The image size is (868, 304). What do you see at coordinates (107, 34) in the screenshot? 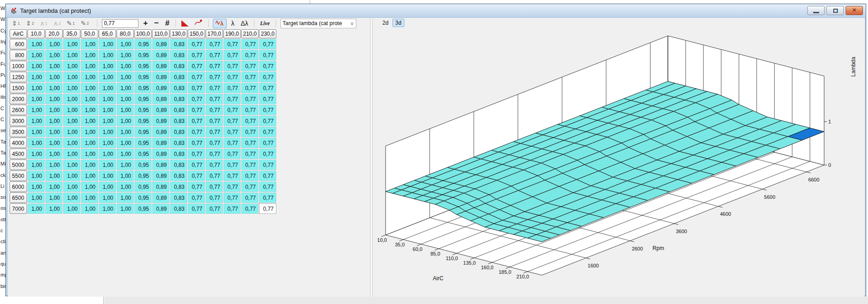
I see `column-header: 65,0` at bounding box center [107, 34].